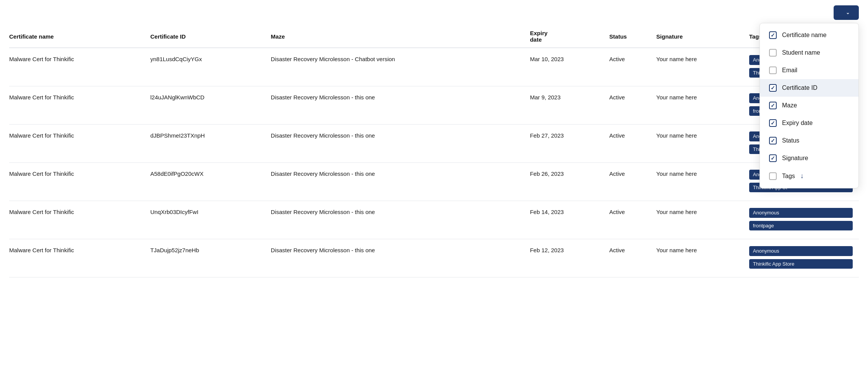  What do you see at coordinates (210, 144) in the screenshot?
I see `cell-cert-id: dJBPShmeI23TXnpH` at bounding box center [210, 144].